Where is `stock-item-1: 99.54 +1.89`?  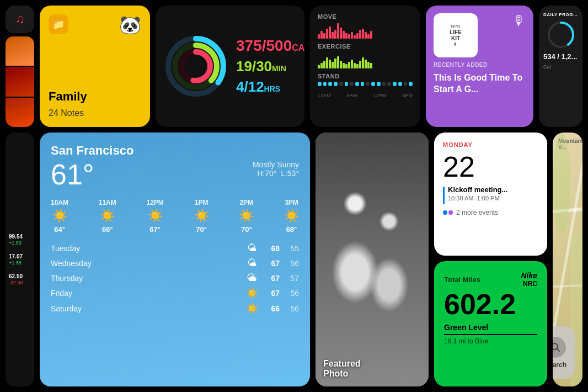
stock-item-1: 99.54 +1.89 is located at coordinates (20, 240).